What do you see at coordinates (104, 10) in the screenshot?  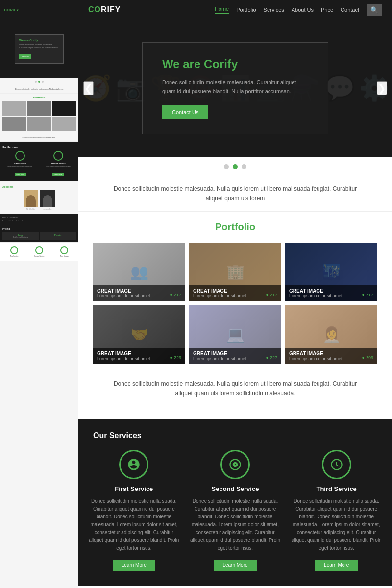 I see `site-logo: CORIFY` at bounding box center [104, 10].